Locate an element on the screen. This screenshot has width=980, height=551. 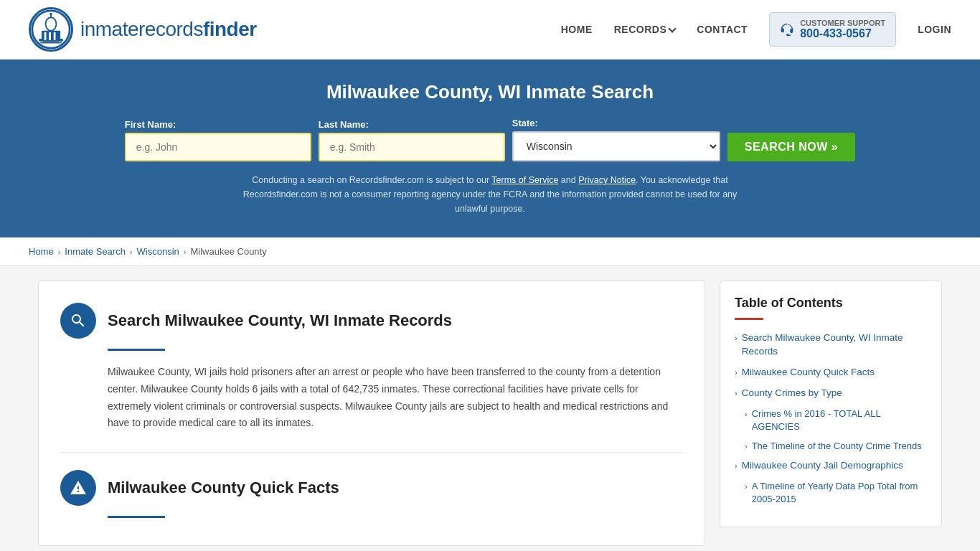
logo: inmaterecordsfinder is located at coordinates (143, 29).